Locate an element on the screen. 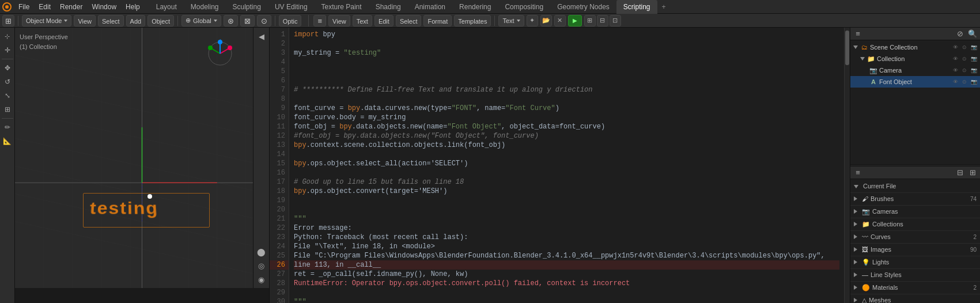 Image resolution: width=980 pixels, height=303 pixels. images-section: 🖼 Images 90 is located at coordinates (915, 250).